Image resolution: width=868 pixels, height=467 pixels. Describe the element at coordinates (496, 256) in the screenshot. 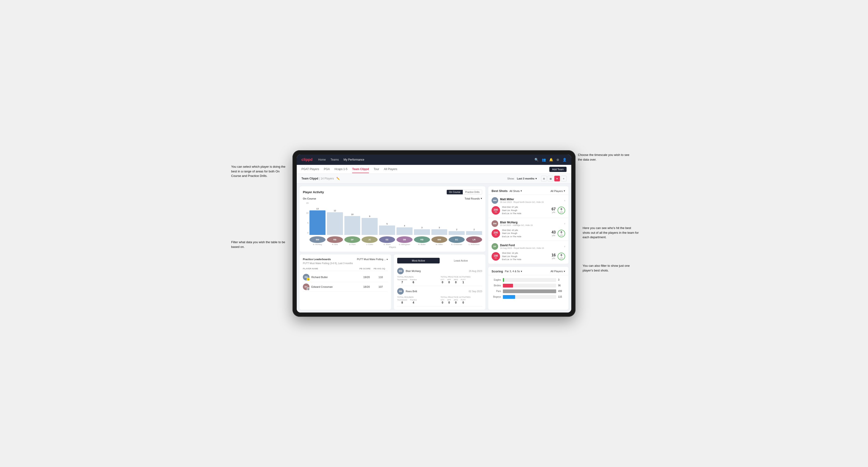

I see `shot-badge: 198 SG` at that location.